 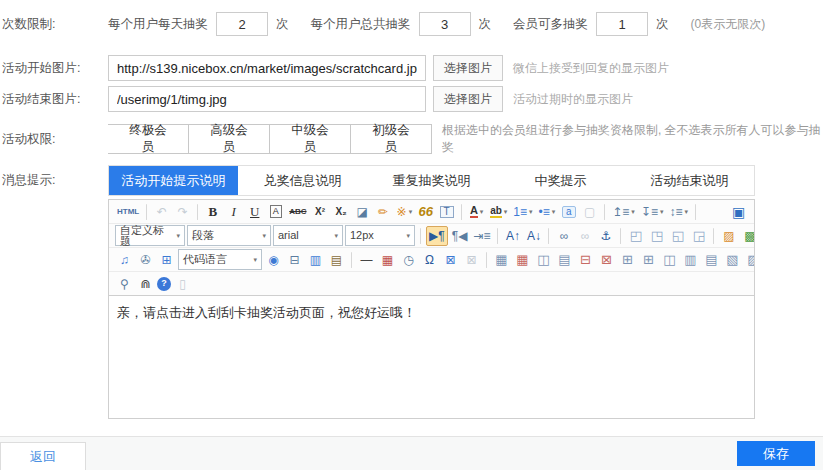 I want to click on font-size-down-icon: A↓, so click(x=534, y=236).